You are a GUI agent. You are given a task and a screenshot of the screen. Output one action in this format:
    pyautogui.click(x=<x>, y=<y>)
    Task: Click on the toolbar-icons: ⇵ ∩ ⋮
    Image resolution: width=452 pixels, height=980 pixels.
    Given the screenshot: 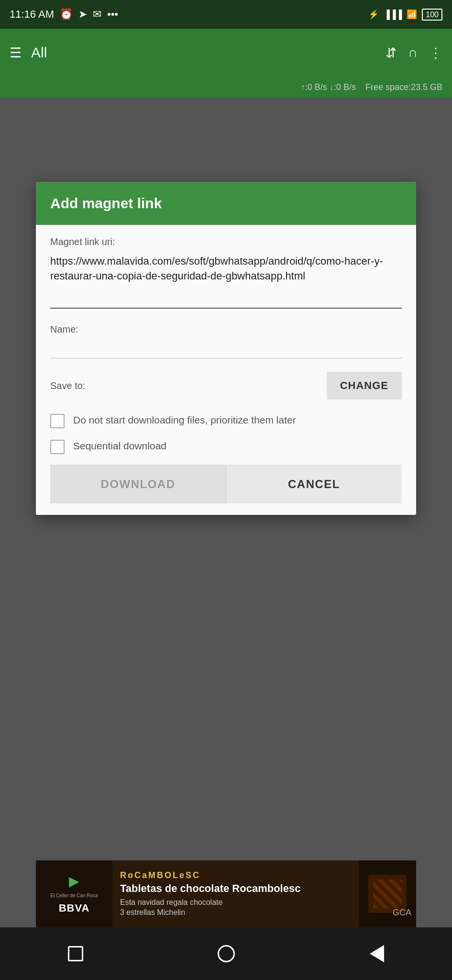 What is the action you would take?
    pyautogui.click(x=414, y=53)
    